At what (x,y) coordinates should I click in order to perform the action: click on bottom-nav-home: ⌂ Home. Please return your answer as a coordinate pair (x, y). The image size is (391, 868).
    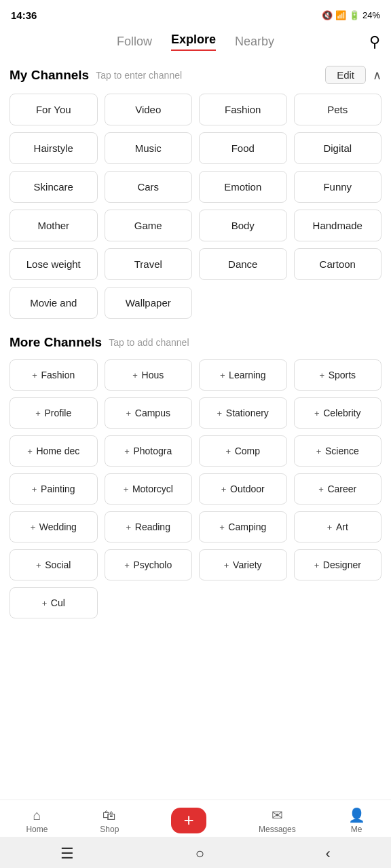
    Looking at the image, I should click on (37, 821).